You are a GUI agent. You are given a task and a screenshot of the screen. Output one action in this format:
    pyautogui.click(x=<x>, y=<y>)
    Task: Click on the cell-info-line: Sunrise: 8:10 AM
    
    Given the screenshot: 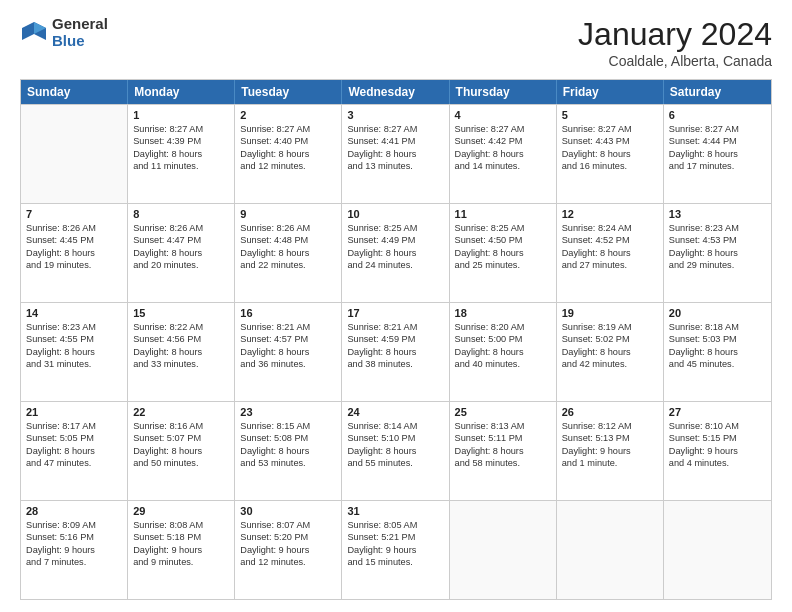 What is the action you would take?
    pyautogui.click(x=718, y=426)
    